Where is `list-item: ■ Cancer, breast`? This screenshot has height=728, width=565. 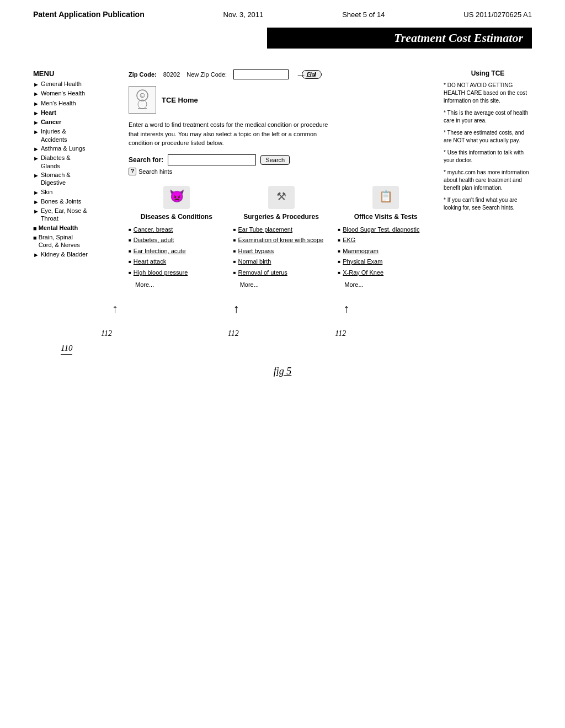 list-item: ■ Cancer, breast is located at coordinates (177, 229).